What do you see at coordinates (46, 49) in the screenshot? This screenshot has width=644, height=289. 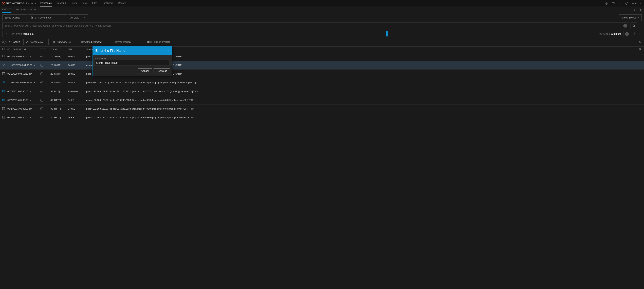 I see `col-type: TYPE` at bounding box center [46, 49].